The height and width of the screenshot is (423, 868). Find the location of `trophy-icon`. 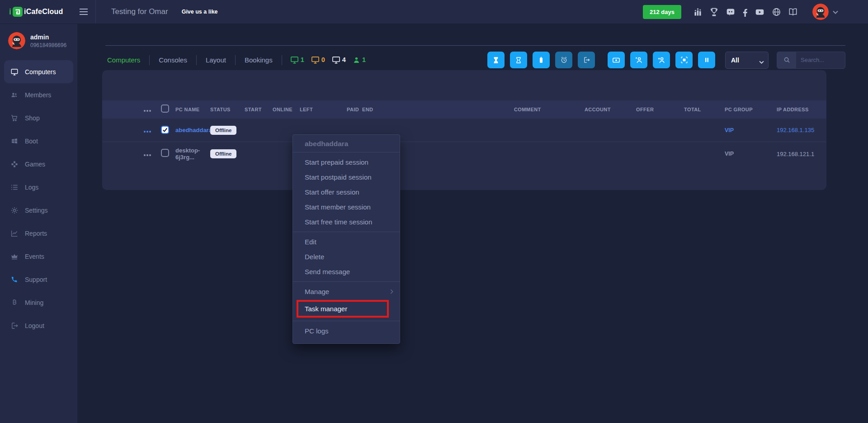

trophy-icon is located at coordinates (714, 12).